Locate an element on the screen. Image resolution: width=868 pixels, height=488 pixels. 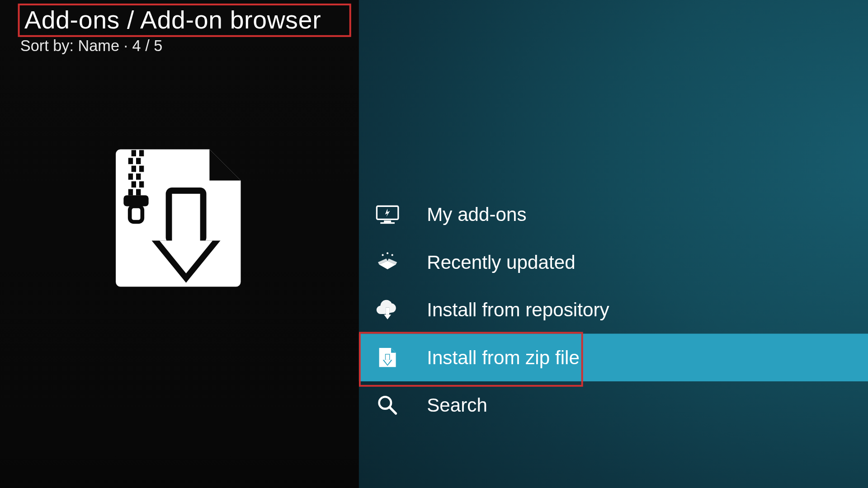
monitor-icon is located at coordinates (387, 215).